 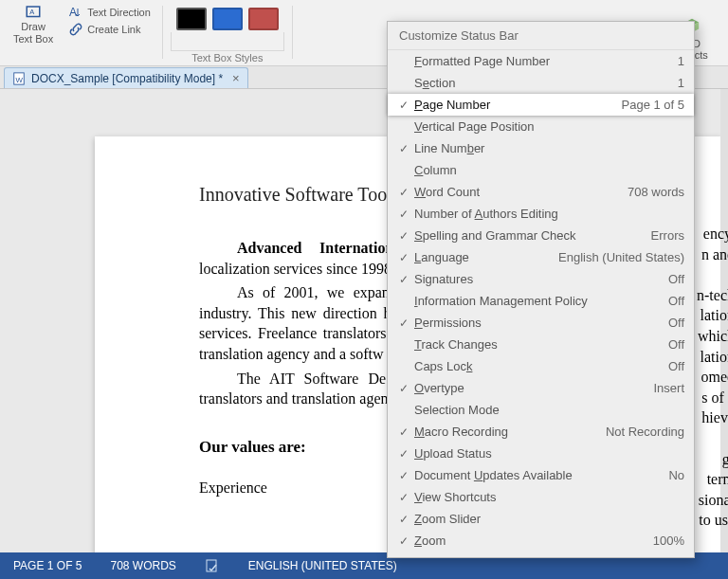 What do you see at coordinates (228, 34) in the screenshot?
I see `ribbon-group-styles: Text Box Styles` at bounding box center [228, 34].